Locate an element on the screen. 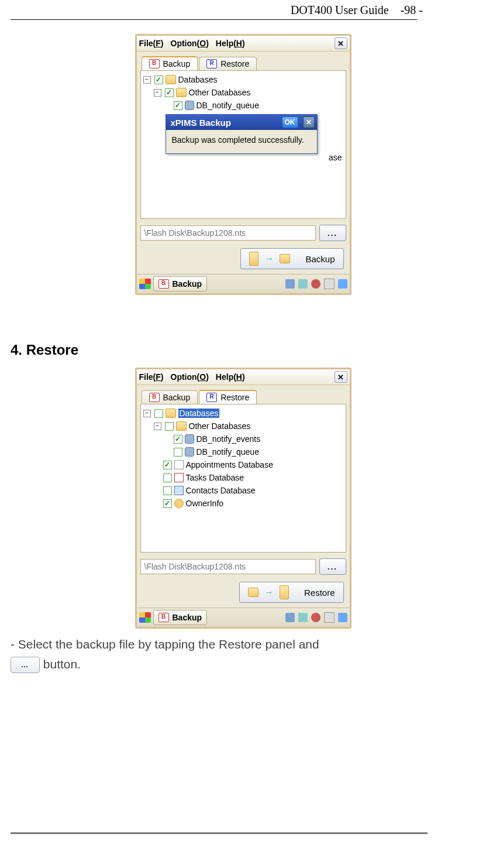 The height and width of the screenshot is (868, 486). tree-item: OwnerInfo is located at coordinates (243, 503).